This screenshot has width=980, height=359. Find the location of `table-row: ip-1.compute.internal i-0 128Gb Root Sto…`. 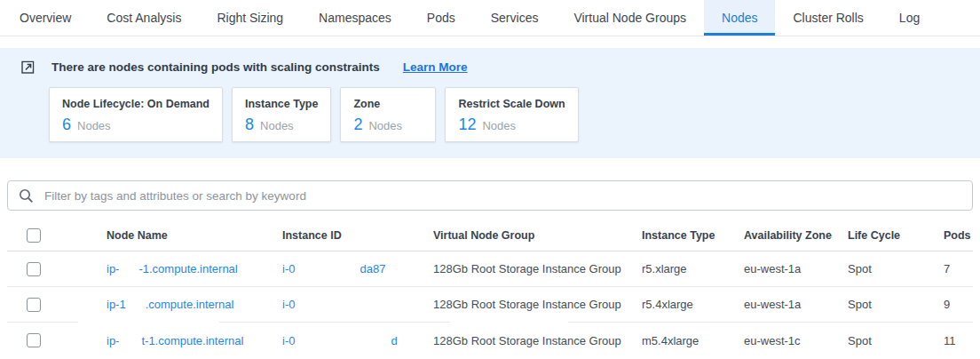

table-row: ip-1.compute.internal i-0 128Gb Root Sto… is located at coordinates (490, 305).